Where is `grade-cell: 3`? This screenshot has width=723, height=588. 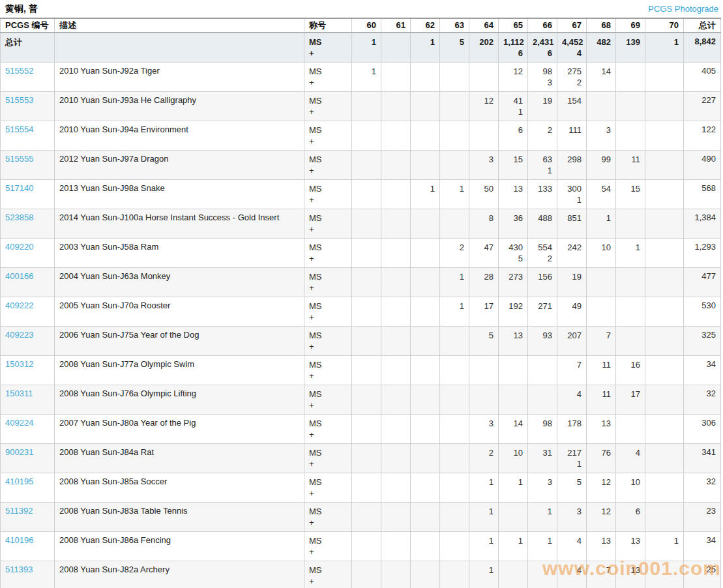
grade-cell: 3 is located at coordinates (484, 429).